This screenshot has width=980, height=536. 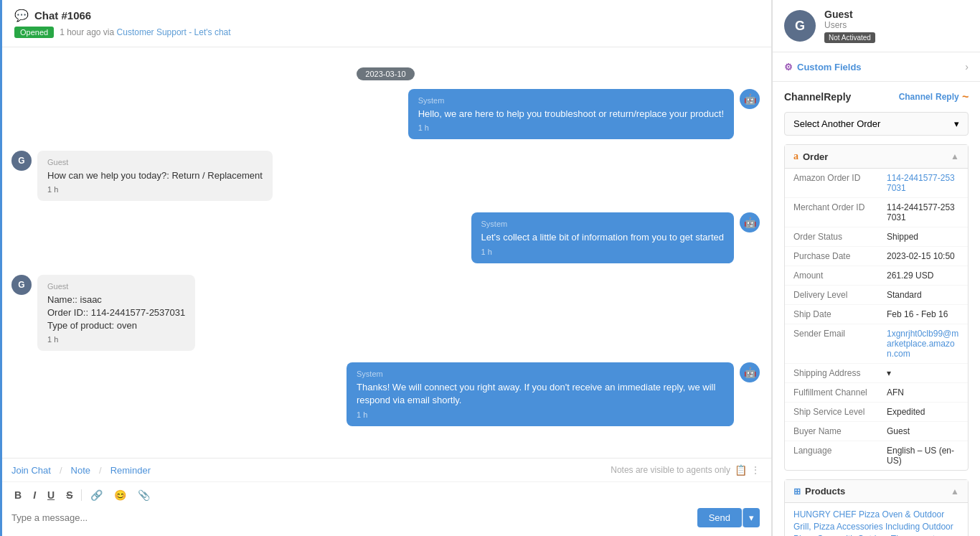 What do you see at coordinates (63, 16) in the screenshot?
I see `chat-title: Chat #1066` at bounding box center [63, 16].